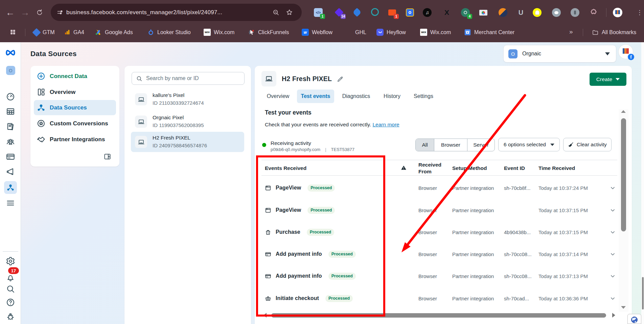  Describe the element at coordinates (560, 54) in the screenshot. I see `business-selector: O Orgnaic` at that location.